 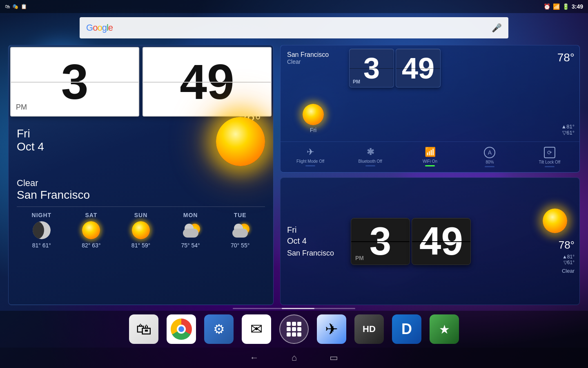 What do you see at coordinates (441, 241) in the screenshot?
I see `minute-digit-br: 49` at bounding box center [441, 241].